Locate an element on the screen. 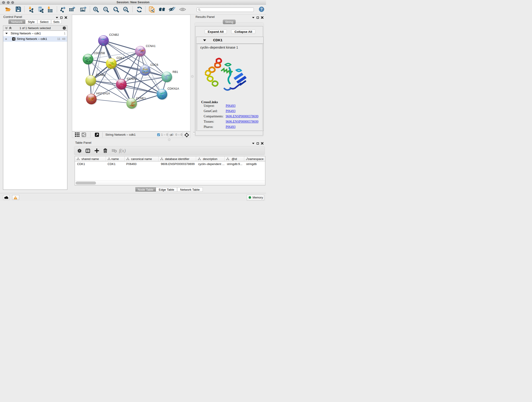 The width and height of the screenshot is (532, 402). svg-text: CCNA2 is located at coordinates (132, 79).